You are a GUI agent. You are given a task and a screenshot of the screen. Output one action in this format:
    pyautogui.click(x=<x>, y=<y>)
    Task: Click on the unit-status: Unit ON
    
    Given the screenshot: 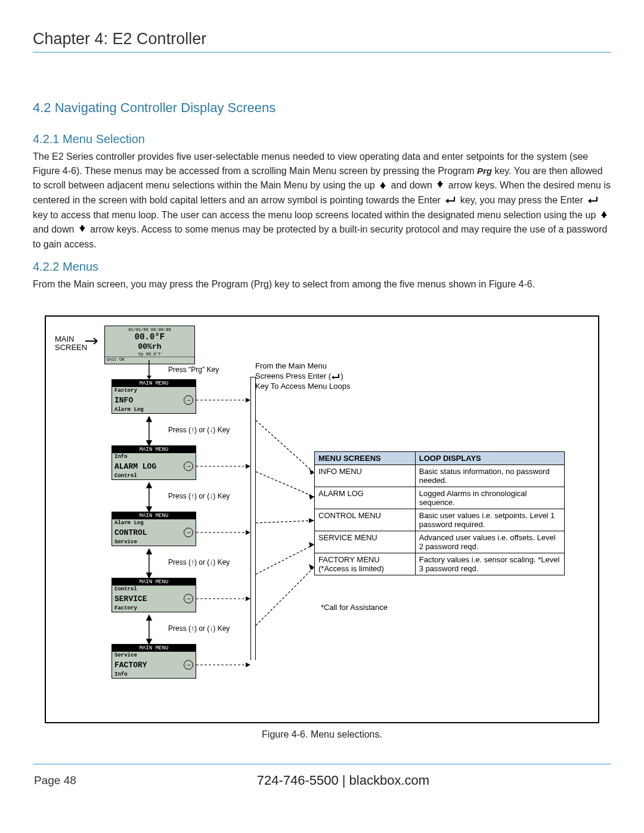 What is the action you would take?
    pyautogui.click(x=150, y=359)
    